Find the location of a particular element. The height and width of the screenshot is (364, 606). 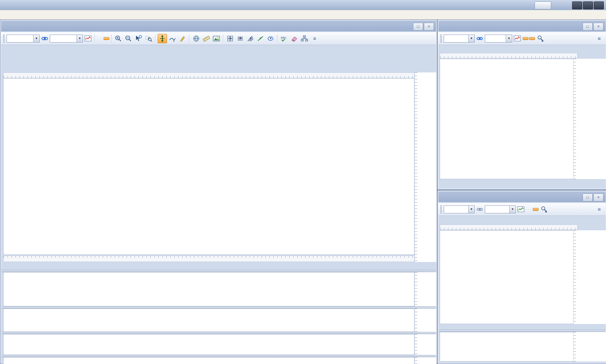

tick-bid-button is located at coordinates (526, 39).